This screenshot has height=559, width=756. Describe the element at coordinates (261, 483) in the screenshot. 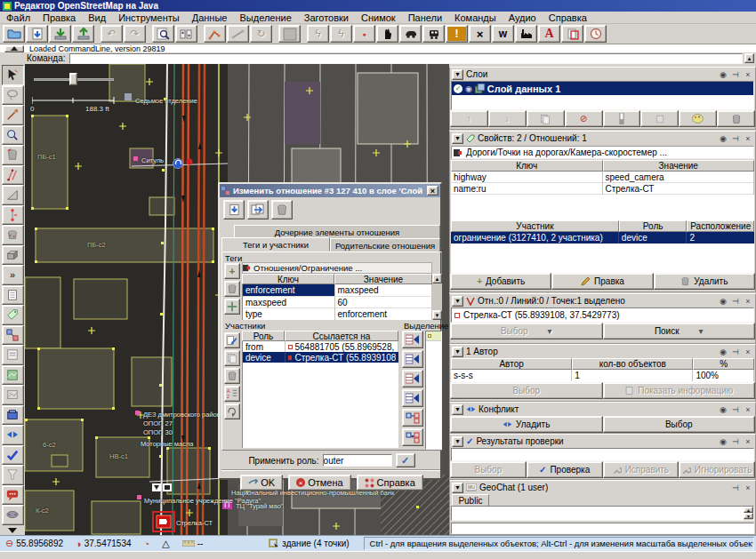

I see `ok-button: OK` at that location.